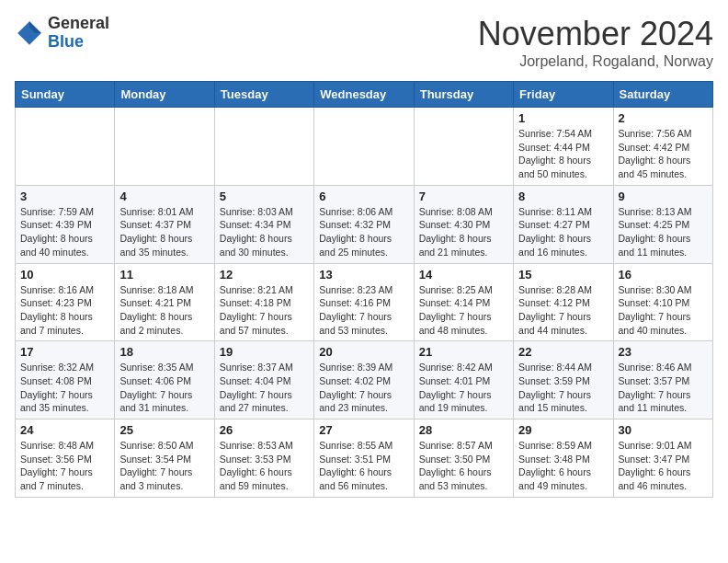 The image size is (728, 563). What do you see at coordinates (65, 458) in the screenshot?
I see `table-row: 24Sunrise: 8:48 AM Sunset: 3:56 PM Dayli…` at bounding box center [65, 458].